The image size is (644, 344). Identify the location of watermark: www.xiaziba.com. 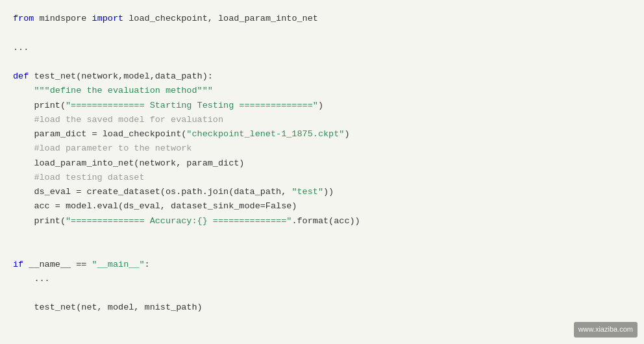
(606, 330).